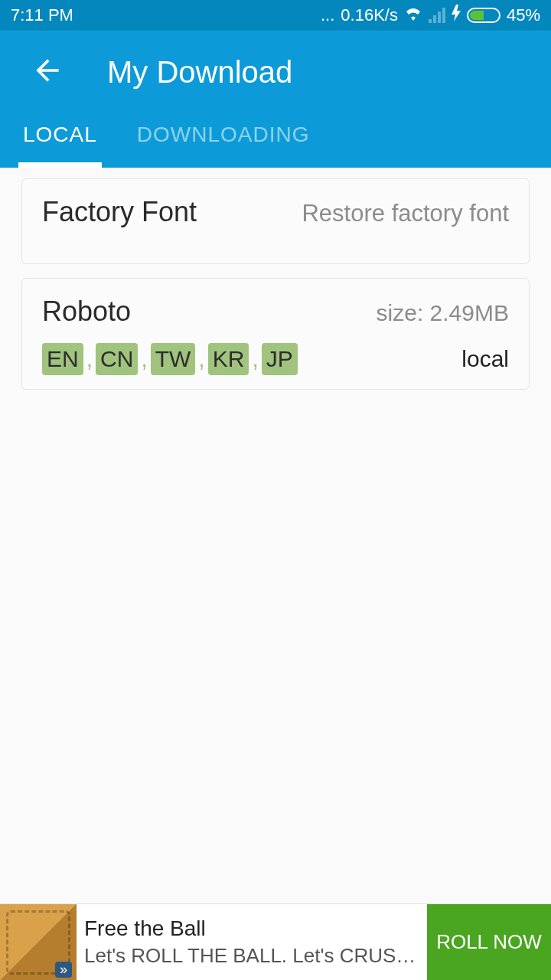 The image size is (551, 980). Describe the element at coordinates (229, 359) in the screenshot. I see `tag-kr: KR` at that location.